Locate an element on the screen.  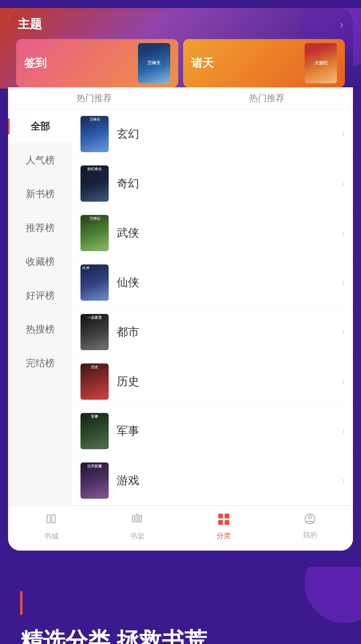
hot-rec-zhutian: 热门推荐 is located at coordinates (267, 98).